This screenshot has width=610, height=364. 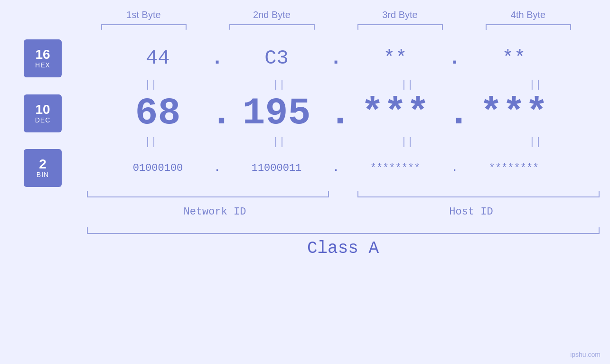 What do you see at coordinates (407, 84) in the screenshot?
I see `eq-3: ||` at bounding box center [407, 84].